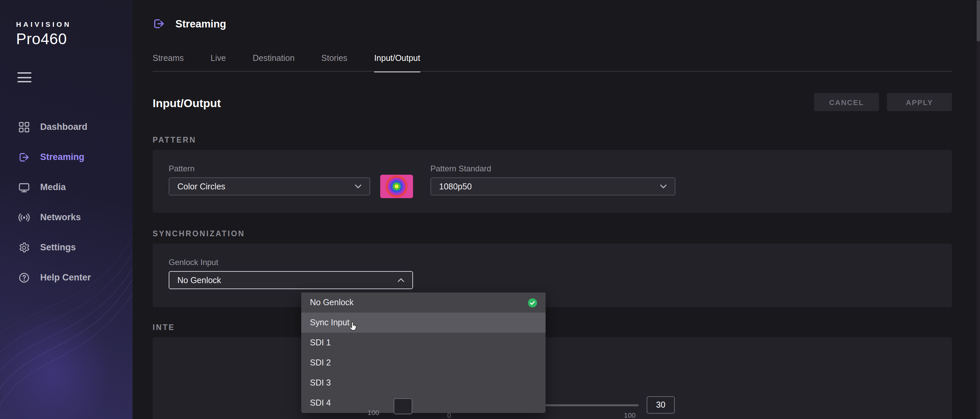 Image resolution: width=980 pixels, height=419 pixels. I want to click on menu-item-label: No Genlock, so click(332, 303).